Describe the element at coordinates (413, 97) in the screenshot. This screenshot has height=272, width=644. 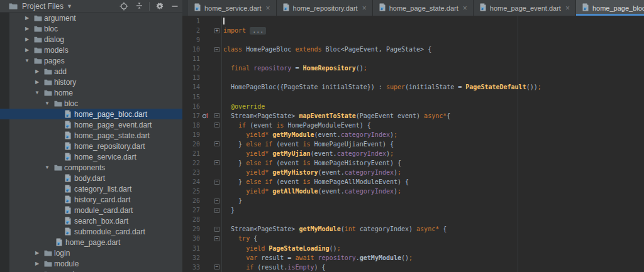
I see `code-line-15: 15` at that location.